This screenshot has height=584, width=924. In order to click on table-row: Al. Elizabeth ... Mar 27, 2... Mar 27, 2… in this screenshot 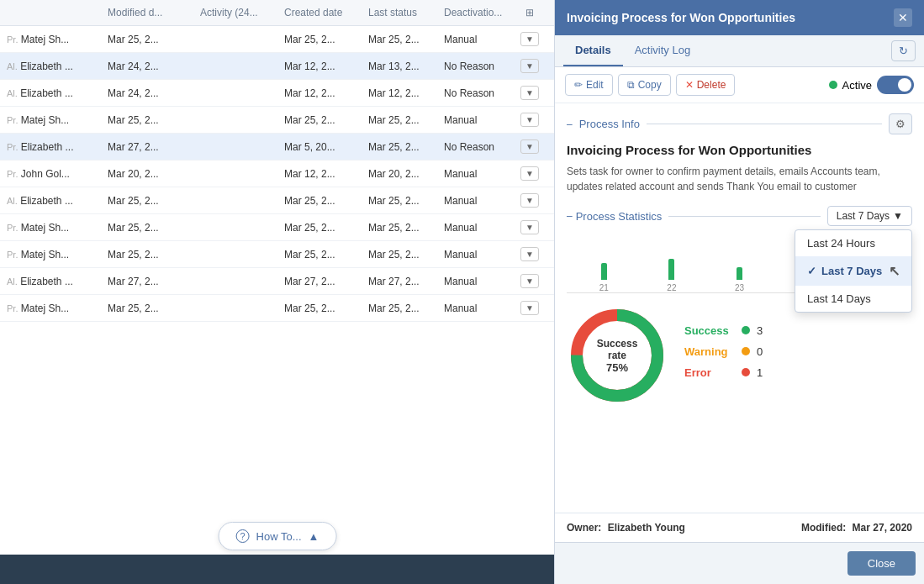, I will do `click(277, 281)`.